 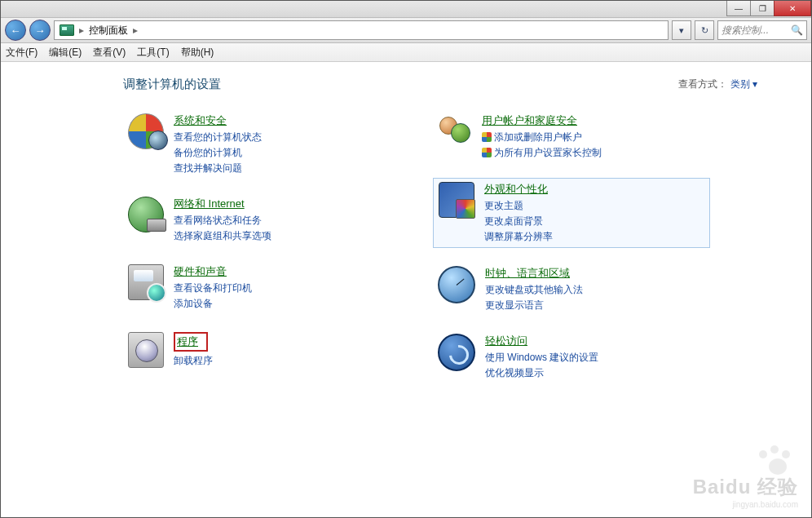 I want to click on category-hardware: 硬件和声音 查看设备和打印机 添加设备, so click(x=262, y=287).